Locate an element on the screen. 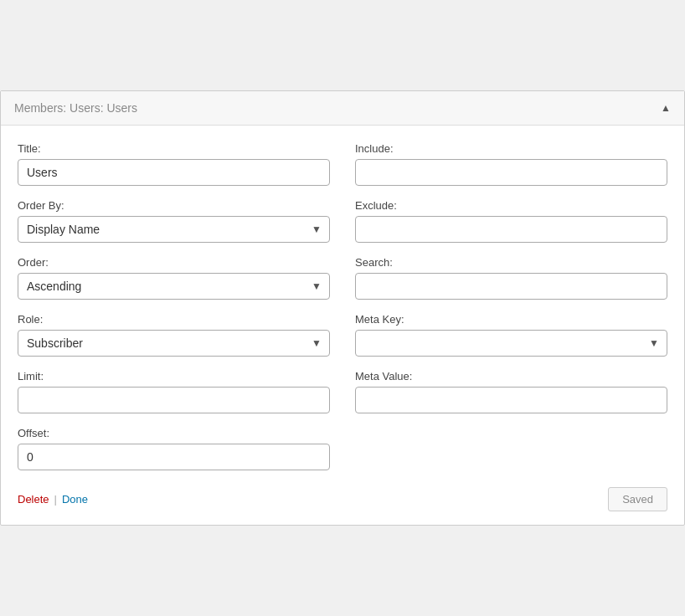 This screenshot has height=616, width=685. include-input is located at coordinates (511, 172).